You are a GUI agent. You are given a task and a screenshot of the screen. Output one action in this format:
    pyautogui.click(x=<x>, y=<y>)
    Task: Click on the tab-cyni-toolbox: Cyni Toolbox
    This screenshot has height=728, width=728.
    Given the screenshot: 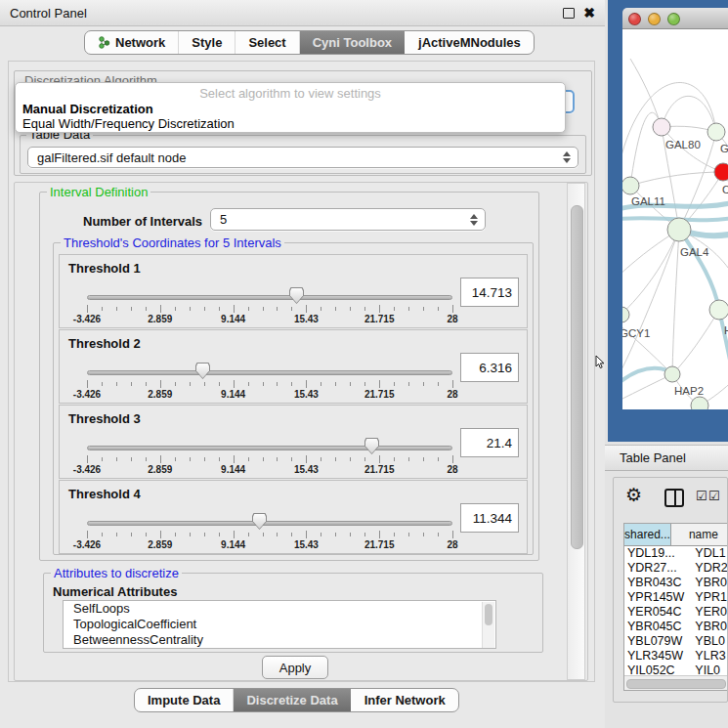 What is the action you would take?
    pyautogui.click(x=352, y=43)
    